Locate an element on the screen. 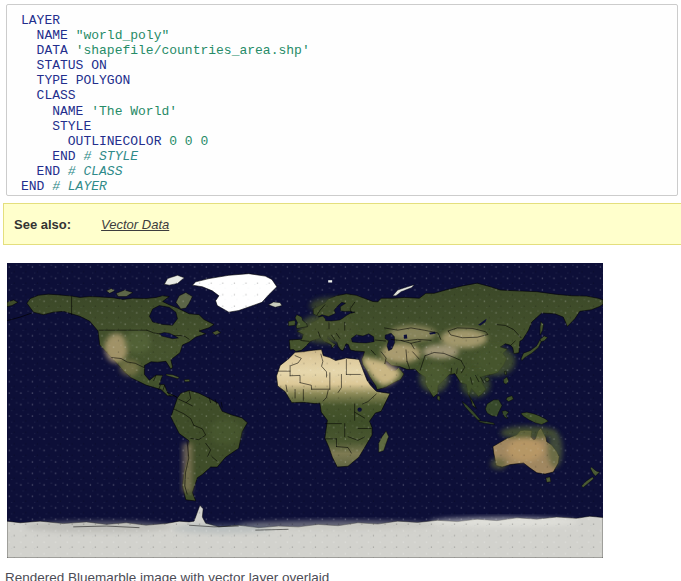 This screenshot has width=681, height=581. code-line: STYLE is located at coordinates (342, 126).